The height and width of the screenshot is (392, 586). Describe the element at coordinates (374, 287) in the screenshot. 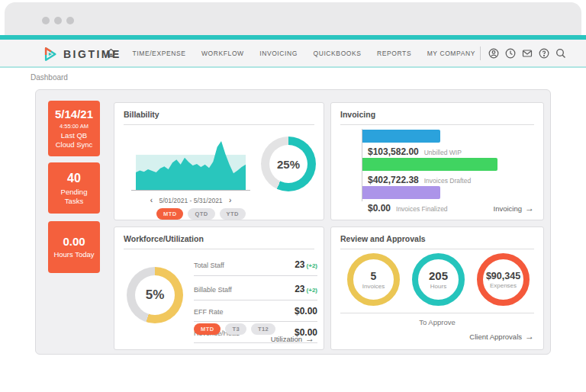

I see `ring-label: Invoices` at that location.